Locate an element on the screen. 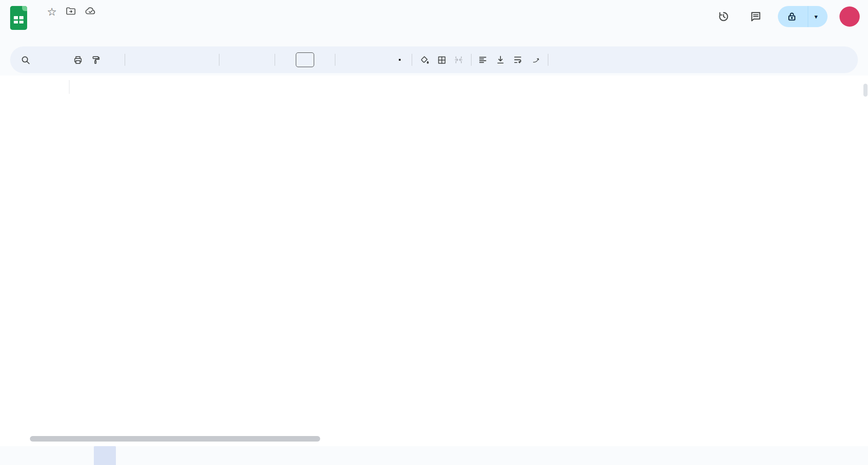 The width and height of the screenshot is (868, 465). borders-button is located at coordinates (442, 60).